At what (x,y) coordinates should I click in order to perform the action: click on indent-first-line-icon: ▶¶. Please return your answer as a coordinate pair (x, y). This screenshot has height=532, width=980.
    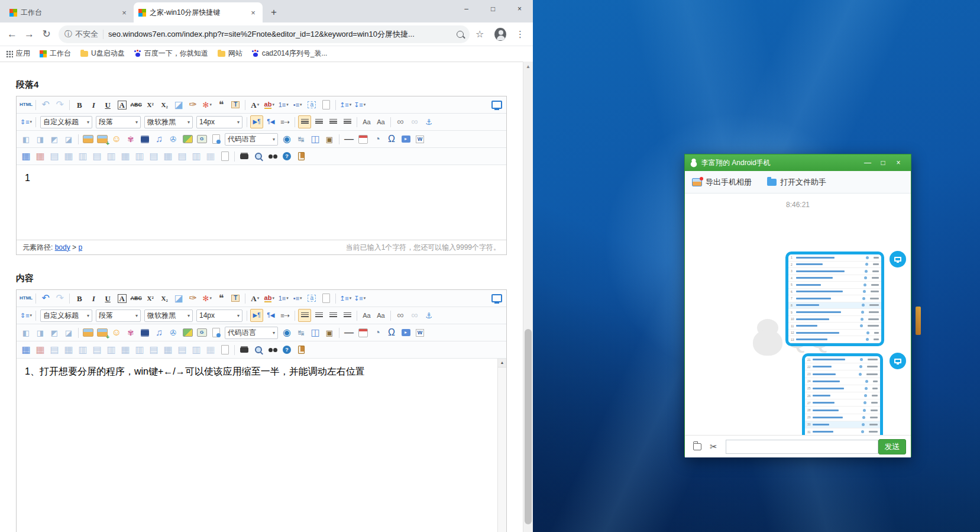
    Looking at the image, I should click on (257, 122).